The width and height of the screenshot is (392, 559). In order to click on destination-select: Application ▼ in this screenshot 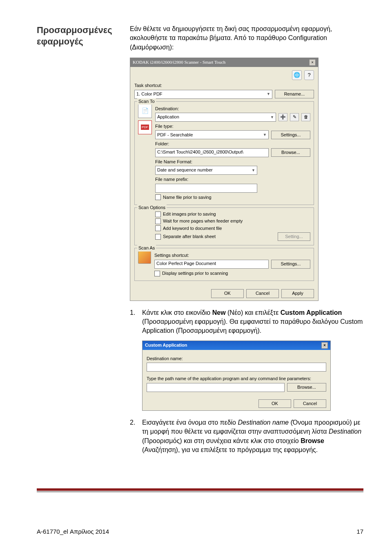, I will do `click(216, 117)`.